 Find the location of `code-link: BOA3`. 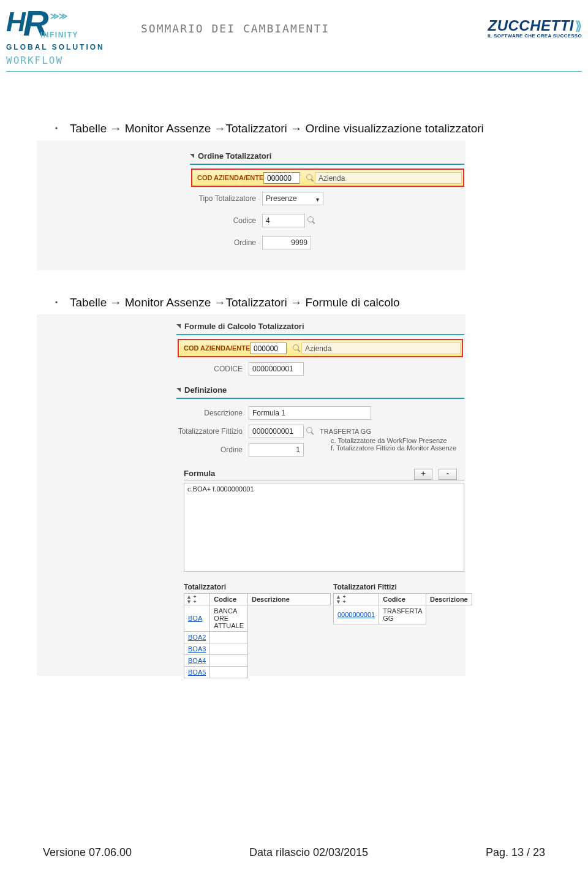

code-link: BOA3 is located at coordinates (197, 648).